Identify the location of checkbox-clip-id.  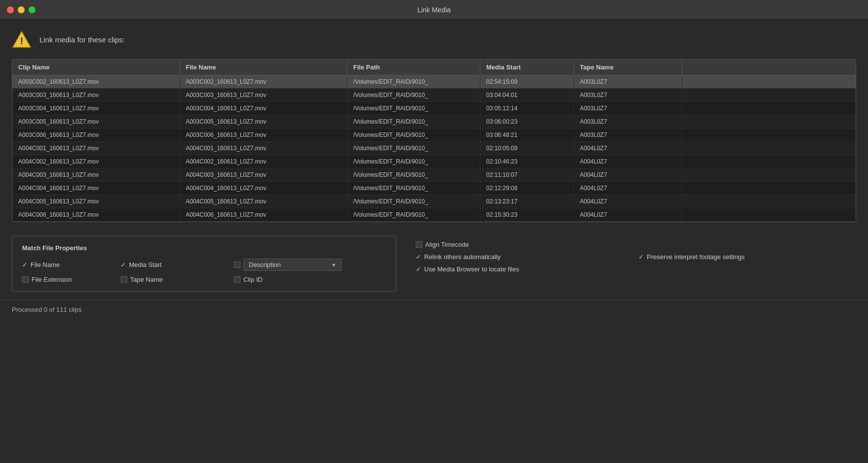
(237, 280).